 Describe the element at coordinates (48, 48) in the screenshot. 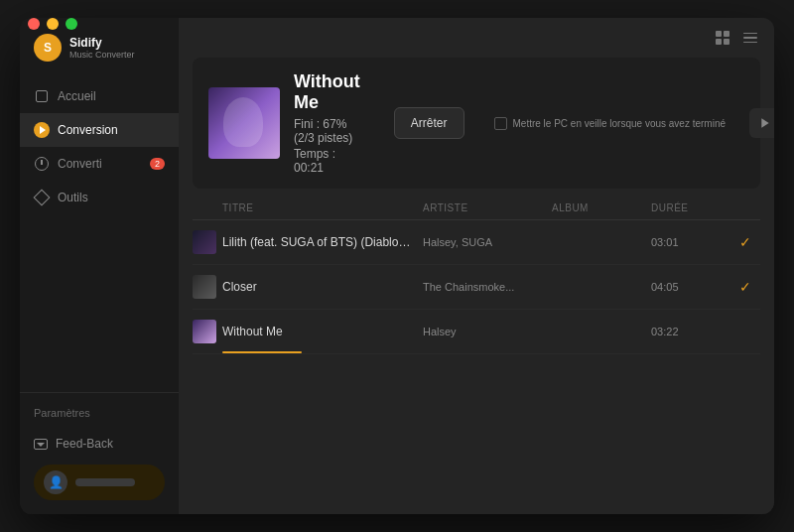

I see `app-logo: S` at that location.